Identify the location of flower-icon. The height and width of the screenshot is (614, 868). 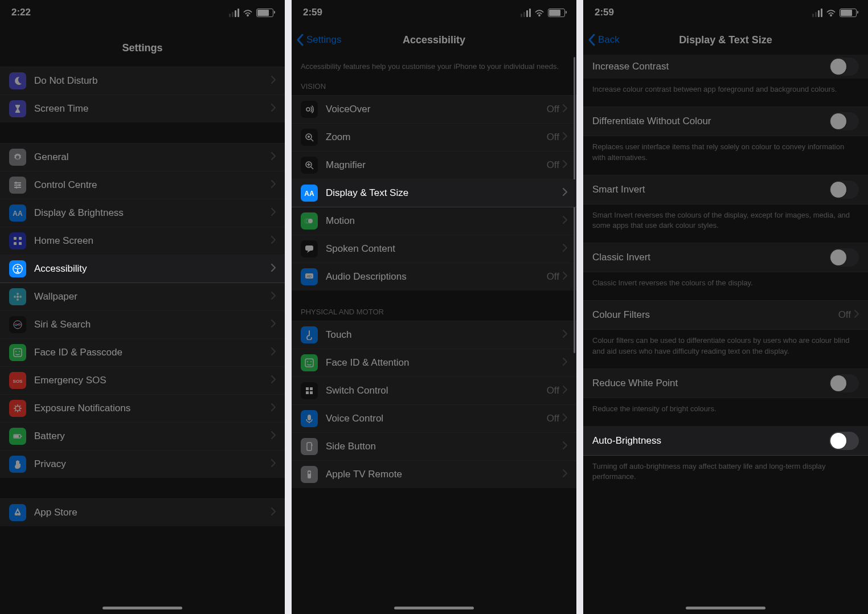
(18, 297).